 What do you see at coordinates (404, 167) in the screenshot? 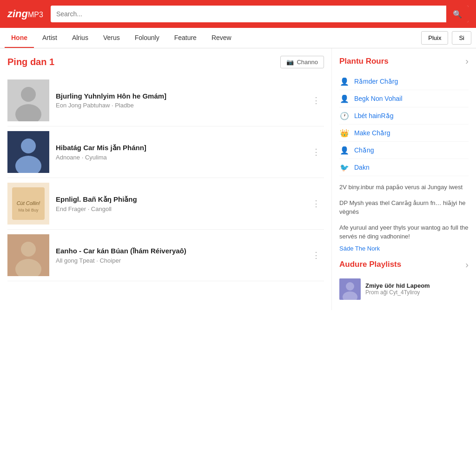
I see `sidebar-link-6: 🐦 Dakn` at bounding box center [404, 167].